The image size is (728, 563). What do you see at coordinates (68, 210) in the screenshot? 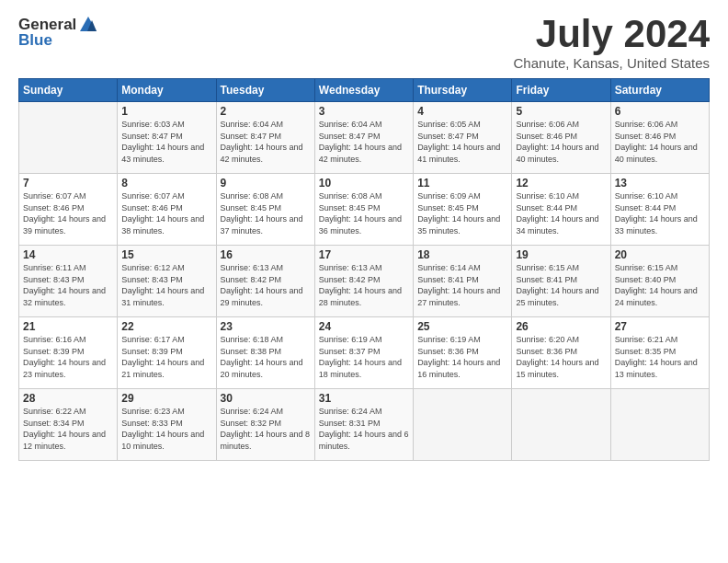
I see `calendar-cell: 7Sunrise: 6:07 AMSunset: 8:46 PMDaylight…` at bounding box center [68, 210].